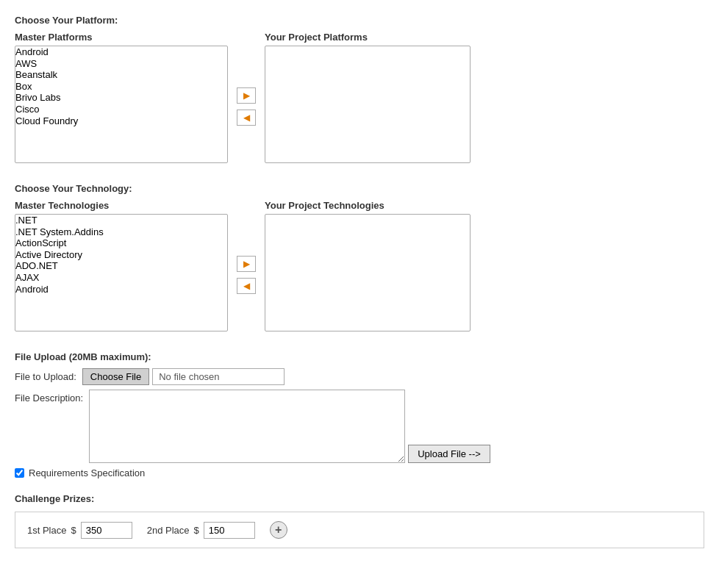 This screenshot has height=588, width=719. Describe the element at coordinates (121, 64) in the screenshot. I see `list-item: AWS` at that location.